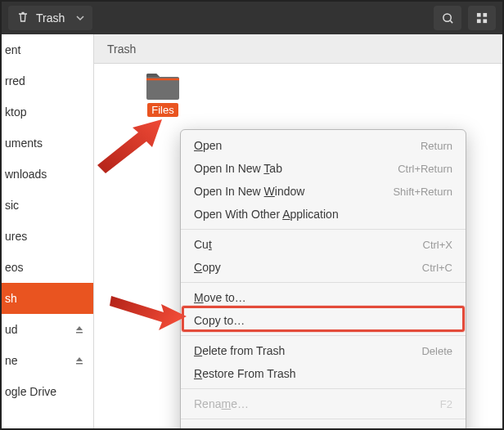 Image resolution: width=504 pixels, height=430 pixels. What do you see at coordinates (47, 298) in the screenshot?
I see `sidebar-item-trash: sh` at bounding box center [47, 298].